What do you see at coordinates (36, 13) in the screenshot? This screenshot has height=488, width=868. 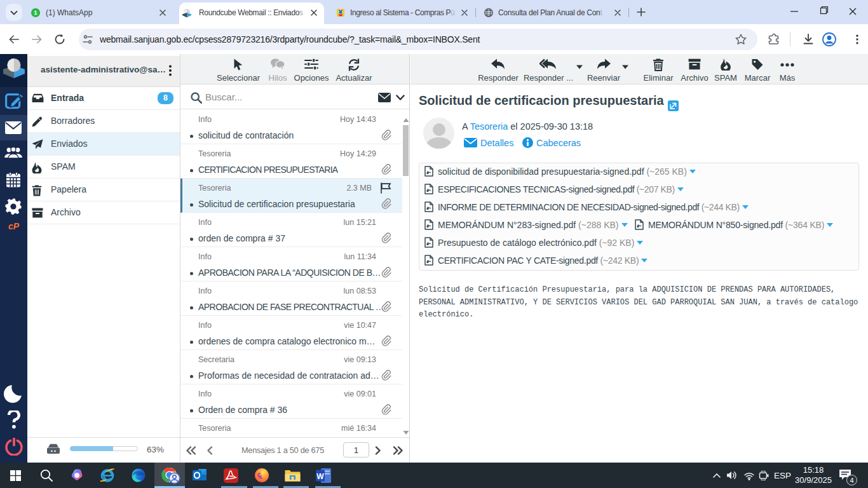 I see `svg-text: 1` at bounding box center [36, 13].